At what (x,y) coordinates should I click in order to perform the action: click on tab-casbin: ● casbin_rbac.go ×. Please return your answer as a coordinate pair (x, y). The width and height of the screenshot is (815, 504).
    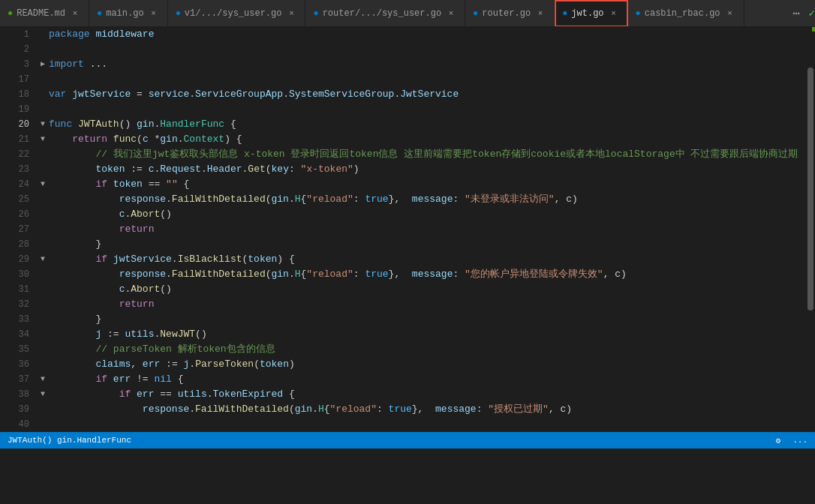
    Looking at the image, I should click on (686, 14).